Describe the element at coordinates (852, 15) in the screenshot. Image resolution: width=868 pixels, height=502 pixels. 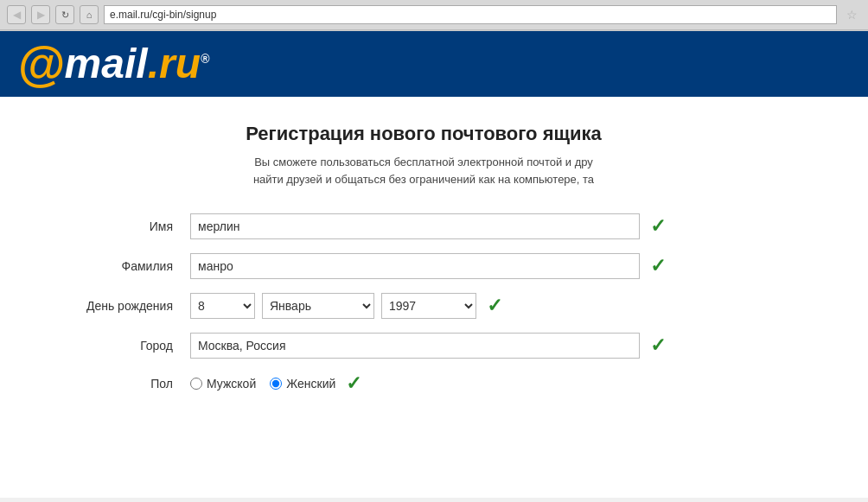
I see `bookmark-star-icon: ☆` at that location.